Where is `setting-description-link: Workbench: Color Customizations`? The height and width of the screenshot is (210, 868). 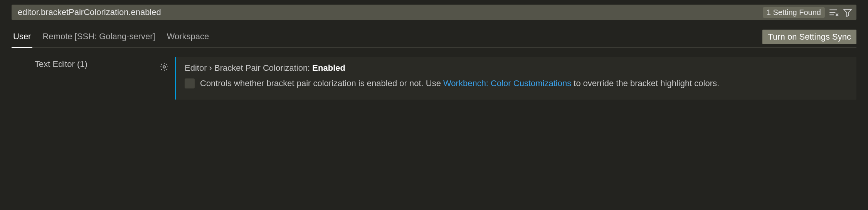
setting-description-link: Workbench: Color Customizations is located at coordinates (507, 83).